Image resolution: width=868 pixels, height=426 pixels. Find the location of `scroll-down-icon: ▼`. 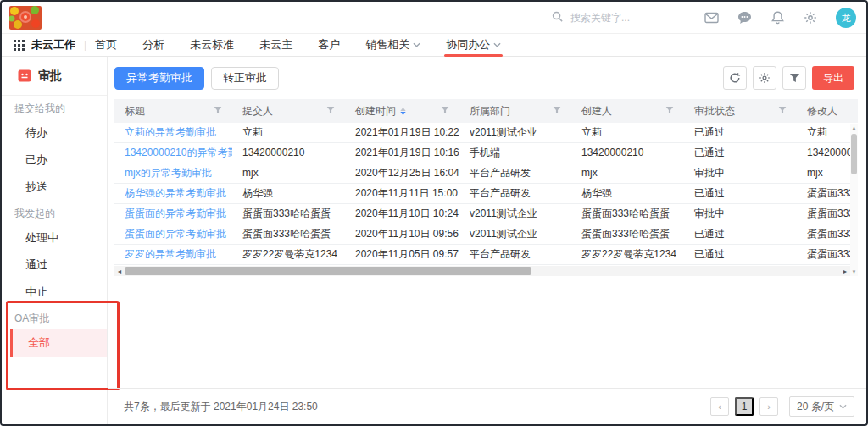

scroll-down-icon: ▼ is located at coordinates (854, 272).